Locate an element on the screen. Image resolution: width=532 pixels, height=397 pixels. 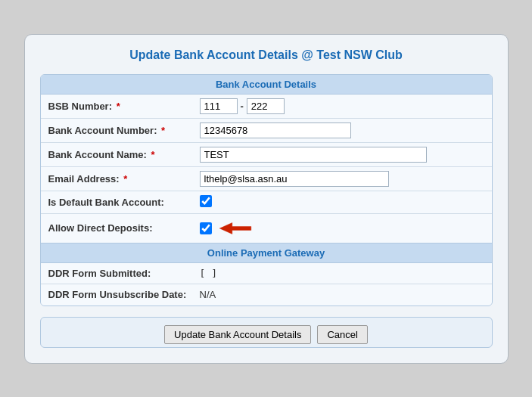
email-input is located at coordinates (294, 178).